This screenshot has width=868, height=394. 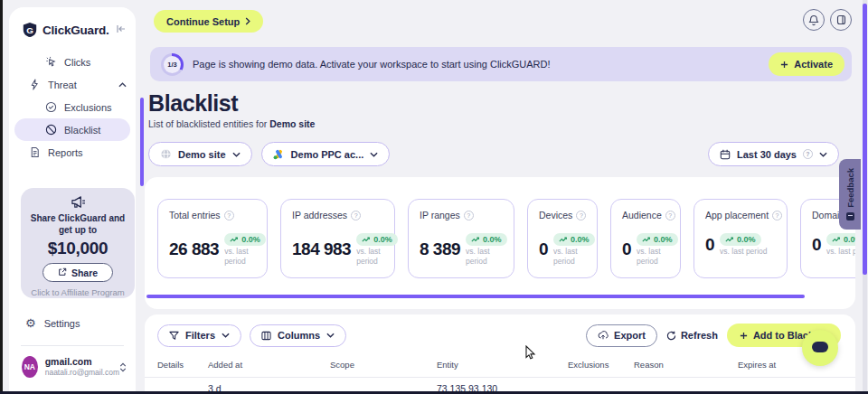 I want to click on promo-footer: Click to Affiliate Program, so click(x=78, y=293).